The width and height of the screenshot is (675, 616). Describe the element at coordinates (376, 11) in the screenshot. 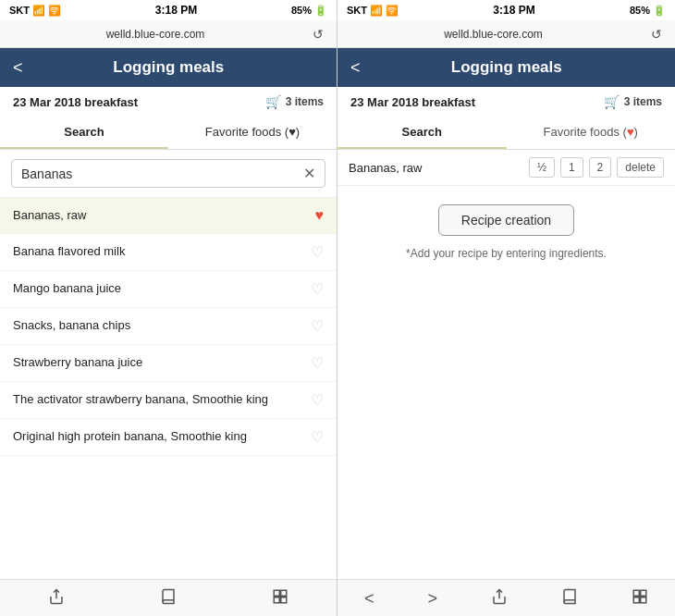

I see `right-signal-icon: 📶` at that location.